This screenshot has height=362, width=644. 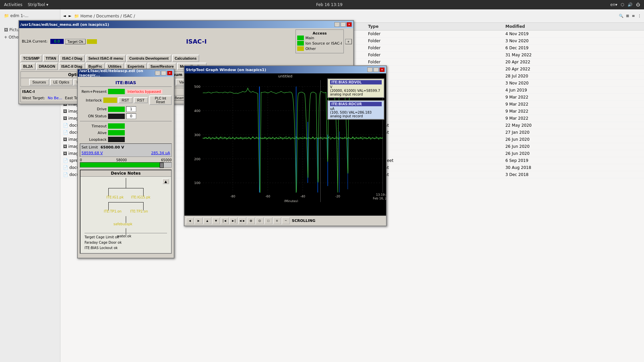 What do you see at coordinates (126, 212) in the screenshot?
I see `device-notes: Device Notes ITE:IG1.pk ITE:IG15.pk ITE:…` at bounding box center [126, 212].